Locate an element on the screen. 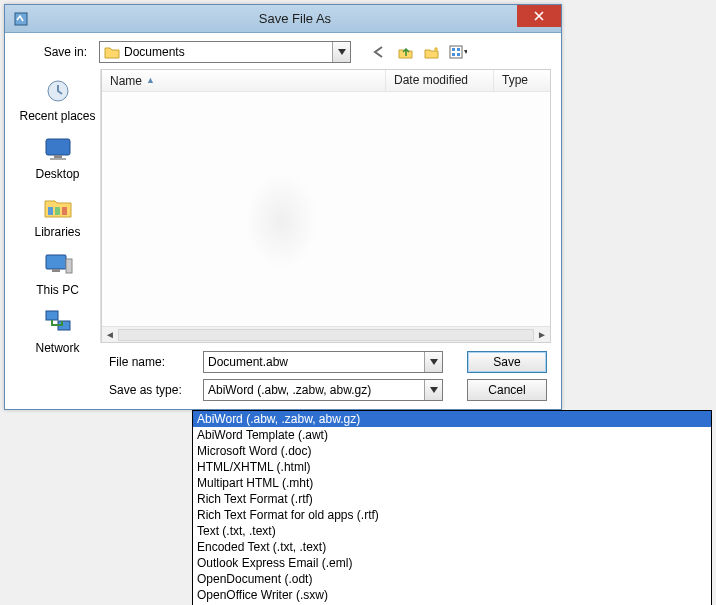 This screenshot has width=716, height=605. savetype-combo: AbiWord (.abw, .zabw, abw.gz) is located at coordinates (323, 390).